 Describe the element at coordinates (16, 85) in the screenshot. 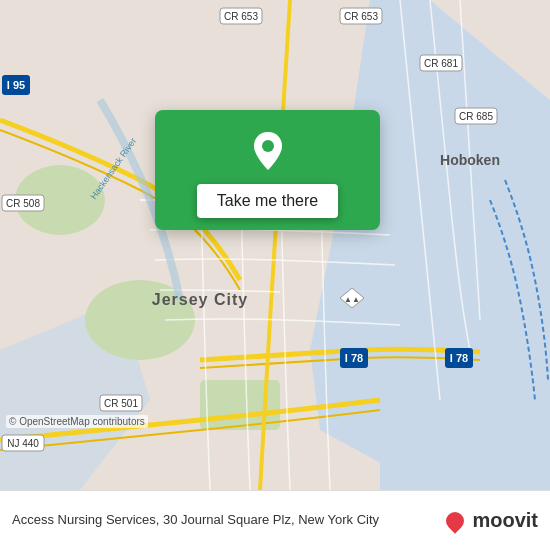

I see `svg-text: I 95` at that location.